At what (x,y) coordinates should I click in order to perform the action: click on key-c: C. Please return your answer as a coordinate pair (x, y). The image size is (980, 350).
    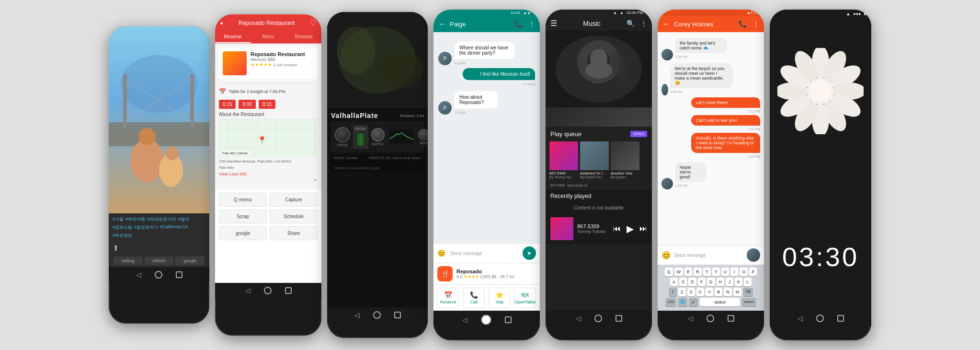
    Looking at the image, I should click on (700, 292).